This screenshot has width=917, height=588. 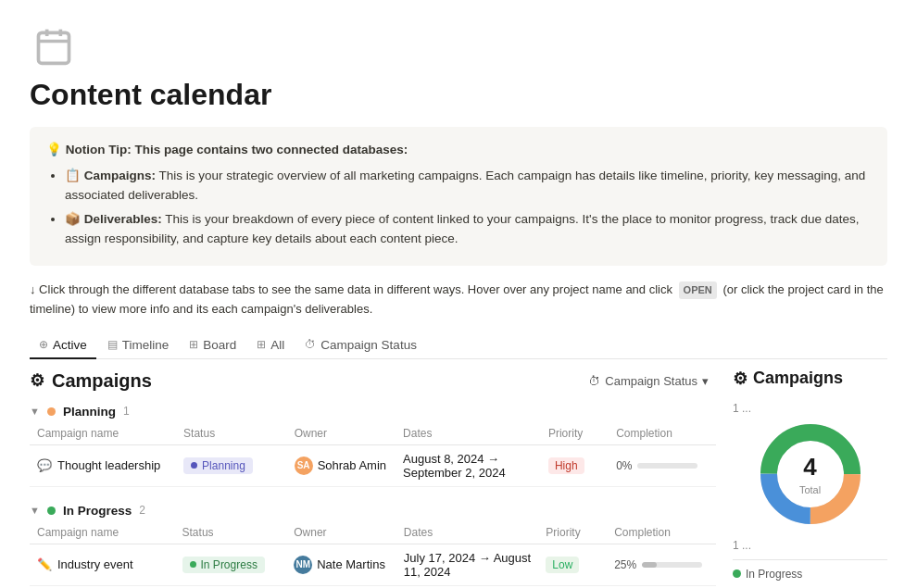 What do you see at coordinates (102, 533) in the screenshot?
I see `ip-col-header-name: Campaign name` at bounding box center [102, 533].